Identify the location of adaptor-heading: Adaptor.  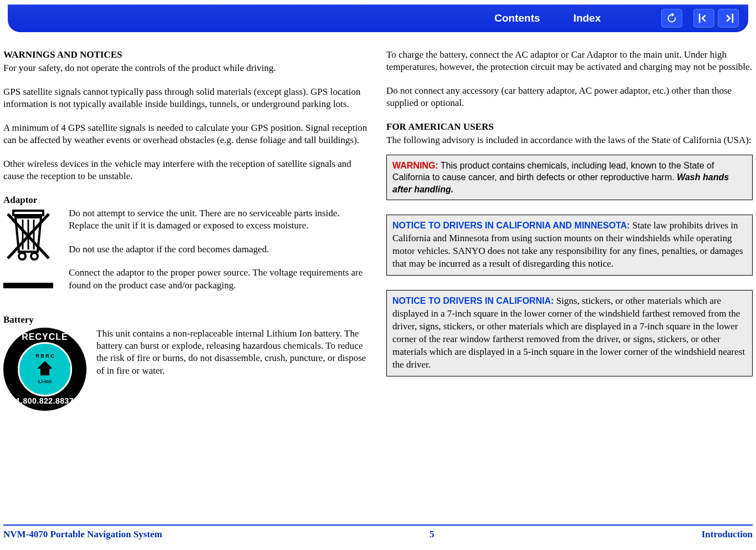
(186, 200).